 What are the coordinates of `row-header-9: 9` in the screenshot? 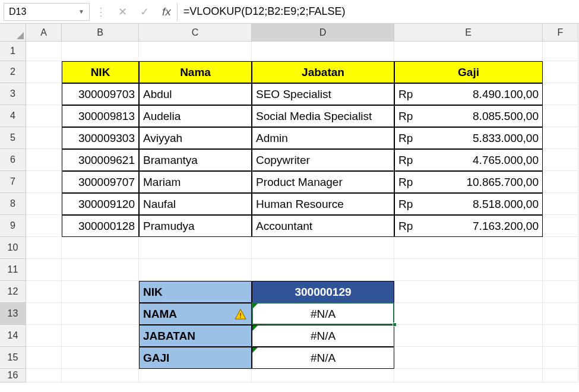 It's located at (13, 226).